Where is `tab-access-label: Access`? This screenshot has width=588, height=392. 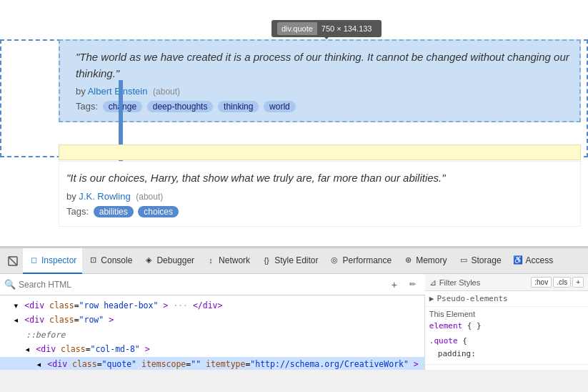
tab-access-label: Access is located at coordinates (540, 260).